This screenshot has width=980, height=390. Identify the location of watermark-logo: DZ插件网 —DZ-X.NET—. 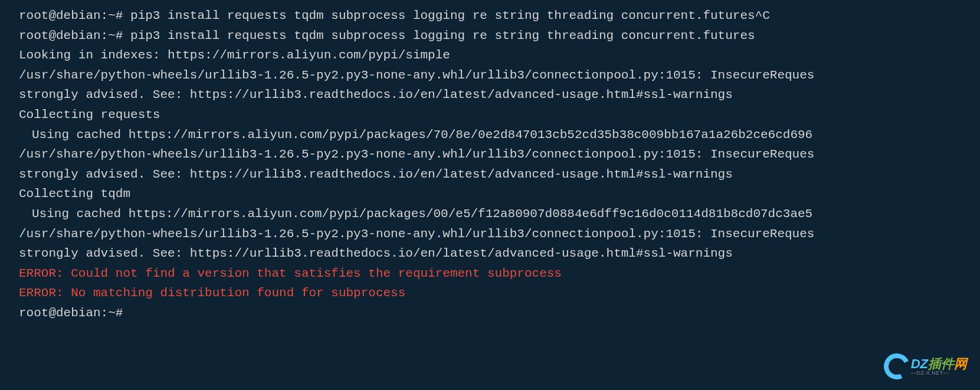
(925, 366).